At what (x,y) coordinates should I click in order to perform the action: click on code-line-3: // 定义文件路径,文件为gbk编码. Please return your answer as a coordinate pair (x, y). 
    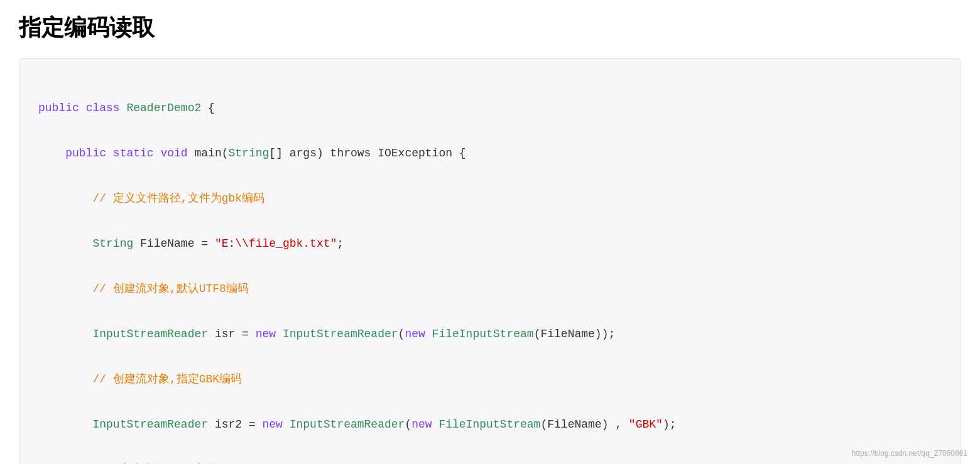
    Looking at the image, I should click on (490, 198).